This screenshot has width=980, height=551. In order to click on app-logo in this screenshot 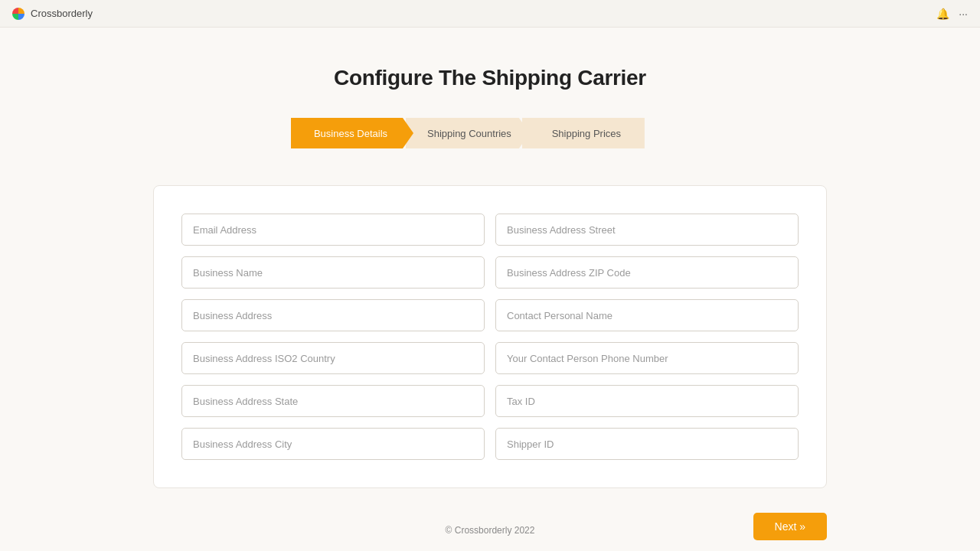, I will do `click(18, 14)`.